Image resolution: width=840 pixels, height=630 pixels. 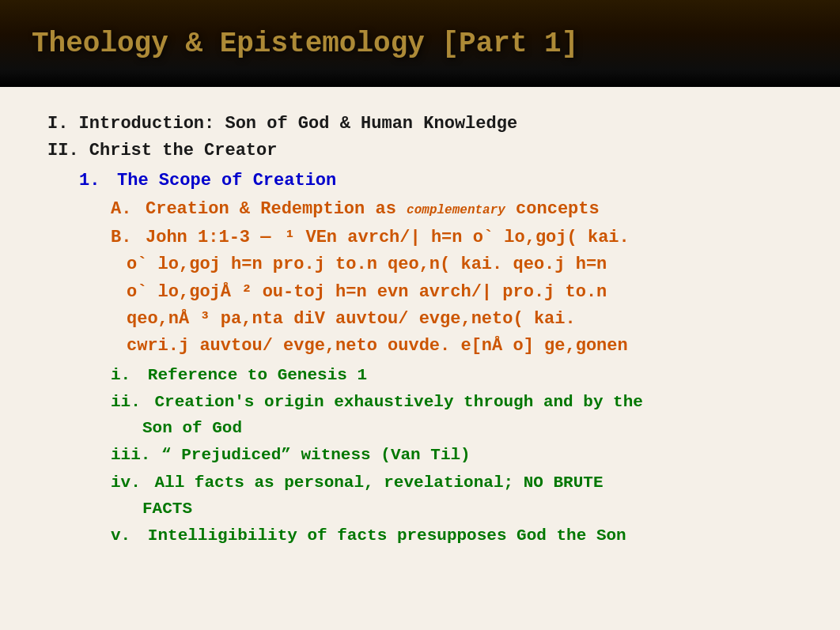 I want to click on sub-v-line: v. Intelligibility of facts presupposes …, so click(x=420, y=536).